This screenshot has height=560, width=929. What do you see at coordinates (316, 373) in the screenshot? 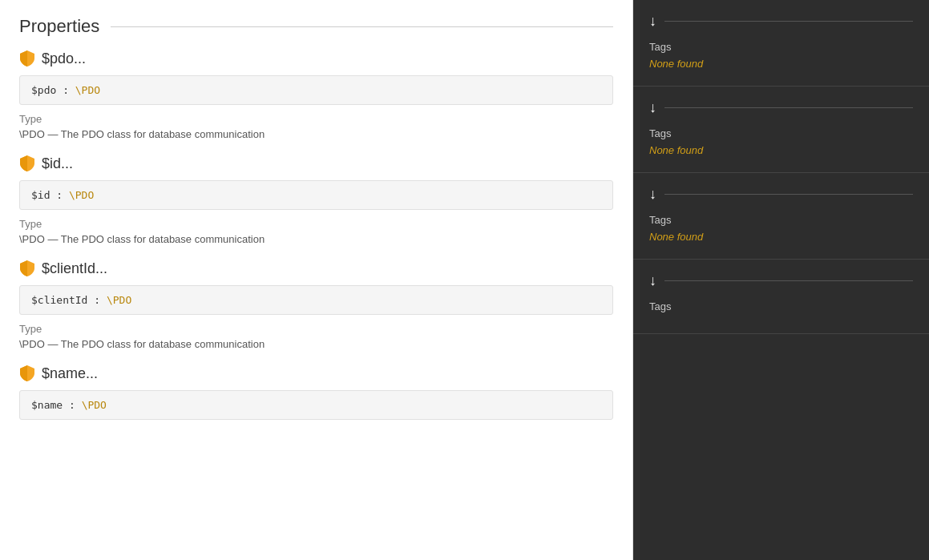
I see `property-name-heading: $name...` at bounding box center [316, 373].